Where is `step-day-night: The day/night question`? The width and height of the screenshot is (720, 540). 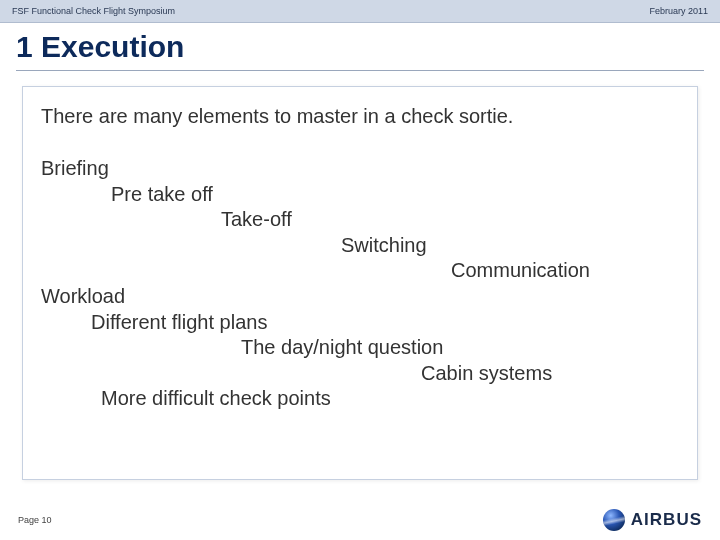
step-day-night: The day/night question is located at coordinates (463, 348).